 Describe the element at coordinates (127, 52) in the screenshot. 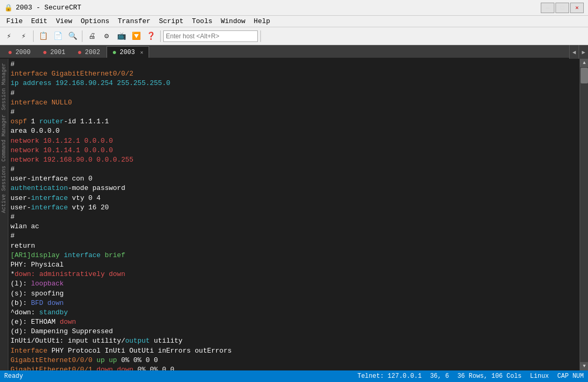

I see `tab-label-2003: 2003` at that location.